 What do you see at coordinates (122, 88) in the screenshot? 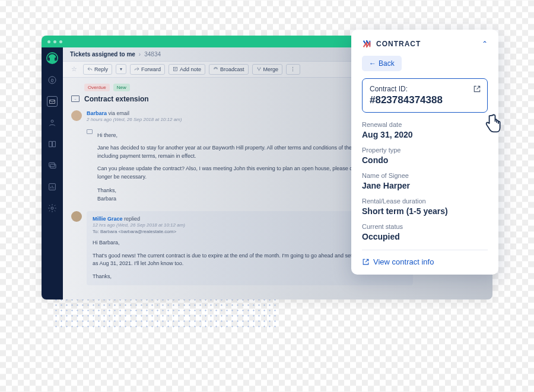
I see `new-badge: New` at bounding box center [122, 88].